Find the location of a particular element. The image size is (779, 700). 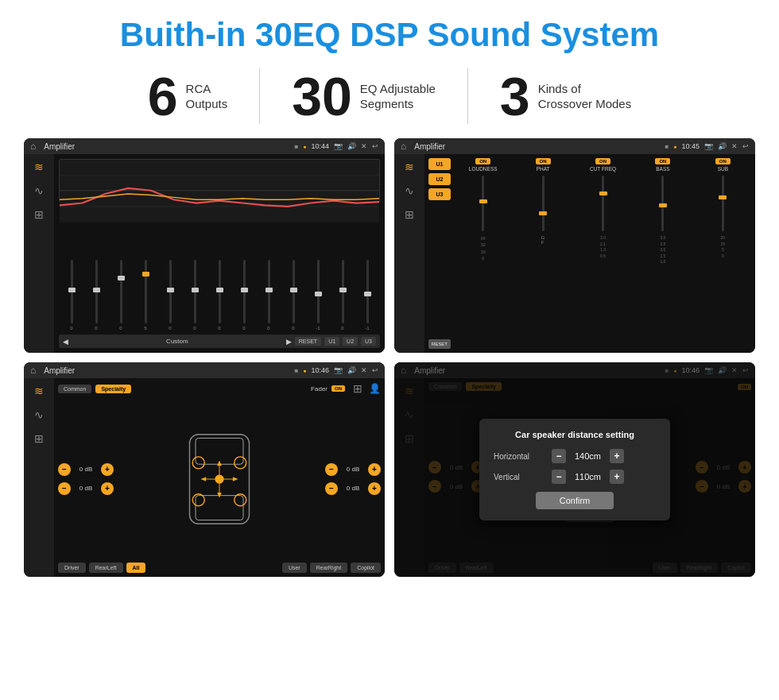

fader-content: ≋ ∿ ⊞ Common Specialty Fader ON ⊞ 👤 is located at coordinates (204, 478).